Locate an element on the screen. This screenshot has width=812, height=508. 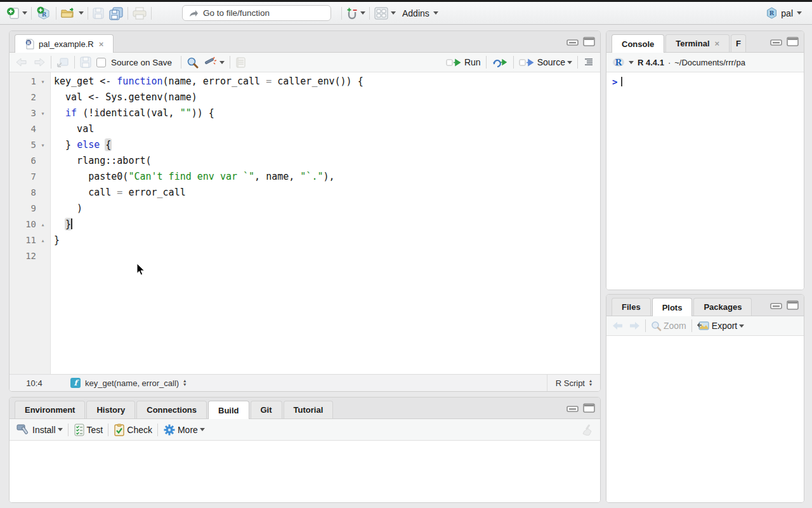
tab-files-label: Files is located at coordinates (631, 307).